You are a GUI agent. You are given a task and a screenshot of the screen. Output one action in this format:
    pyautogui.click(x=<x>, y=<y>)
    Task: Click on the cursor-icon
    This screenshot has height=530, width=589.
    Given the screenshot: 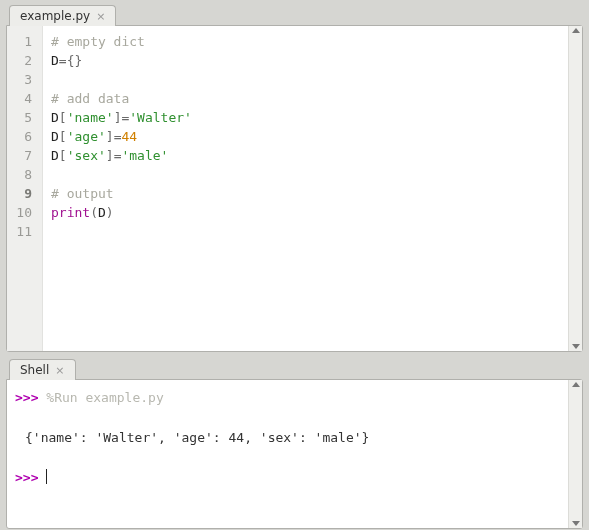 What is the action you would take?
    pyautogui.click(x=46, y=476)
    